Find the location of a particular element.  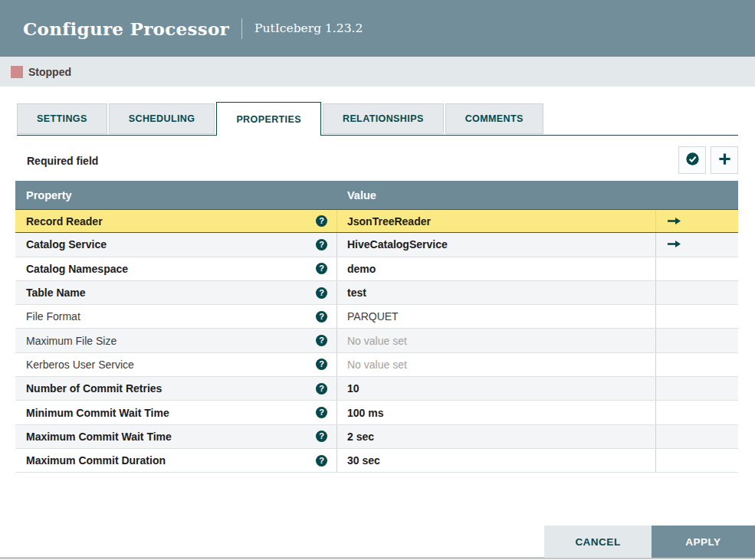

table-header: Property Value is located at coordinates (377, 195).